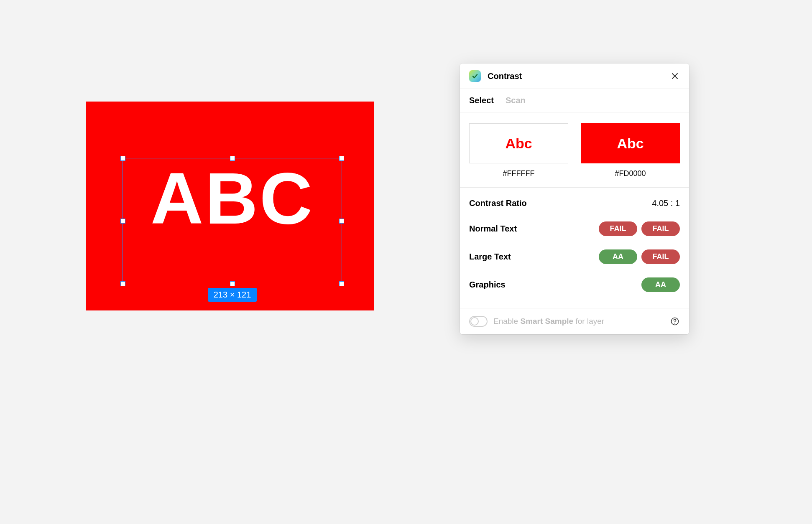 The height and width of the screenshot is (524, 812). I want to click on help-button, so click(675, 321).